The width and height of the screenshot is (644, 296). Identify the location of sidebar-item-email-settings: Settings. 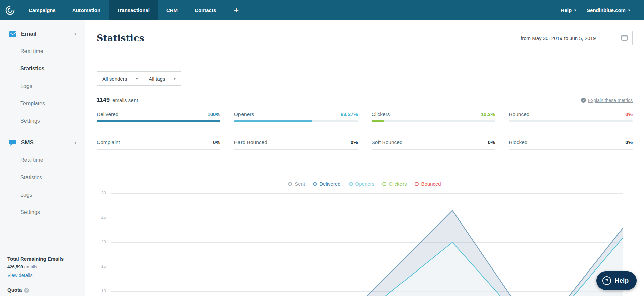
(42, 121).